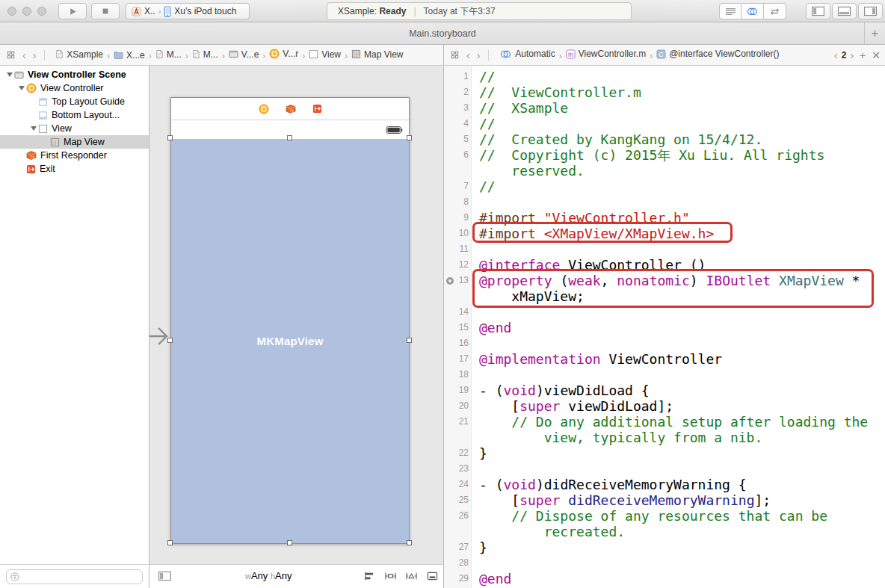 The height and width of the screenshot is (588, 885). What do you see at coordinates (664, 327) in the screenshot?
I see `code-line-15: 15@end` at bounding box center [664, 327].